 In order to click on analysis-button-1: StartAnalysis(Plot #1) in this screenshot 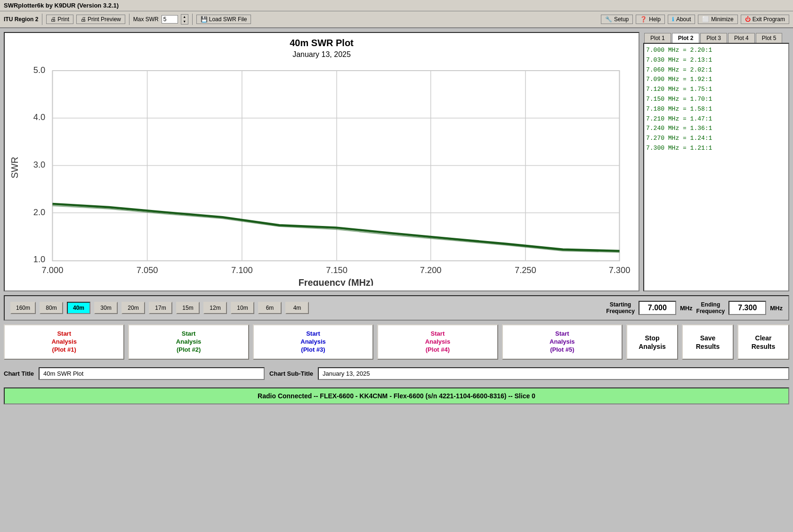, I will do `click(64, 342)`.